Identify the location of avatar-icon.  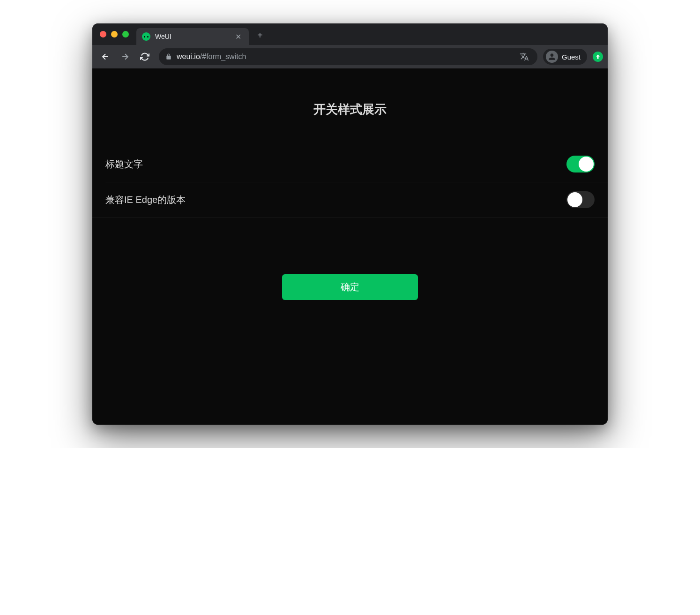
(552, 57).